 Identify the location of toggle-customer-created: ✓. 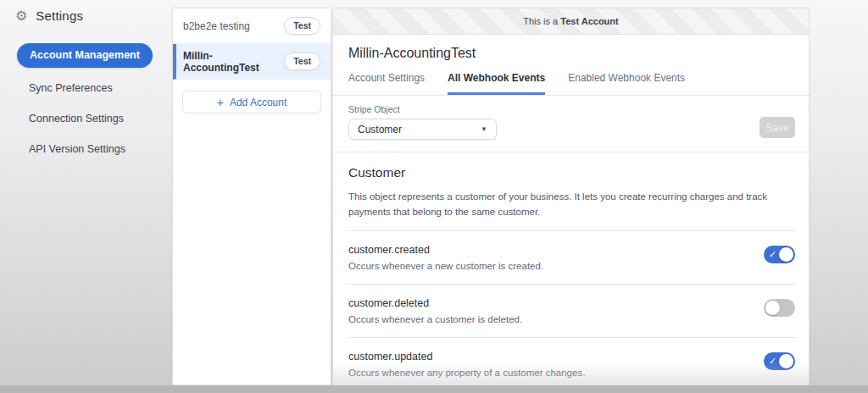
(780, 254).